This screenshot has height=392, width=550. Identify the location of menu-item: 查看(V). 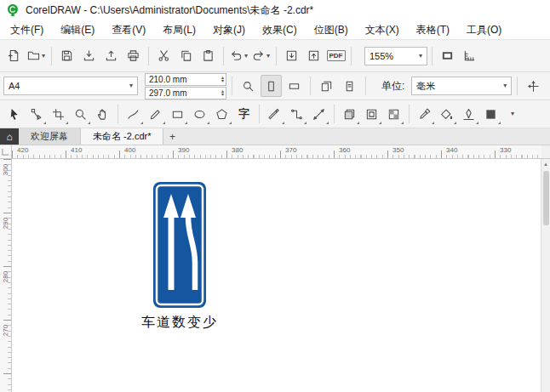
(129, 31).